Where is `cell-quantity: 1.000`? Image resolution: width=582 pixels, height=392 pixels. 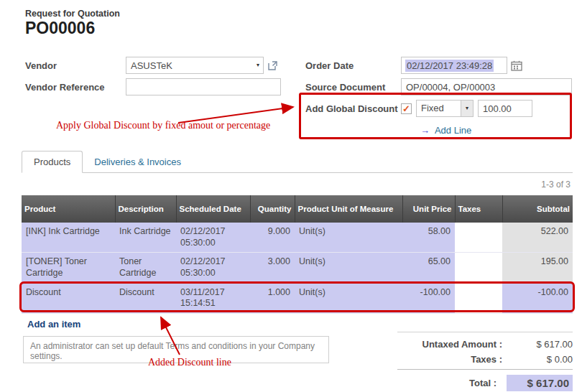
cell-quantity: 1.000 is located at coordinates (272, 298).